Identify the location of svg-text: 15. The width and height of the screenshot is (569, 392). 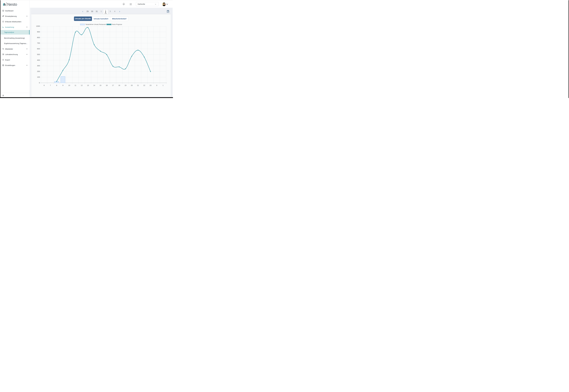
(101, 85).